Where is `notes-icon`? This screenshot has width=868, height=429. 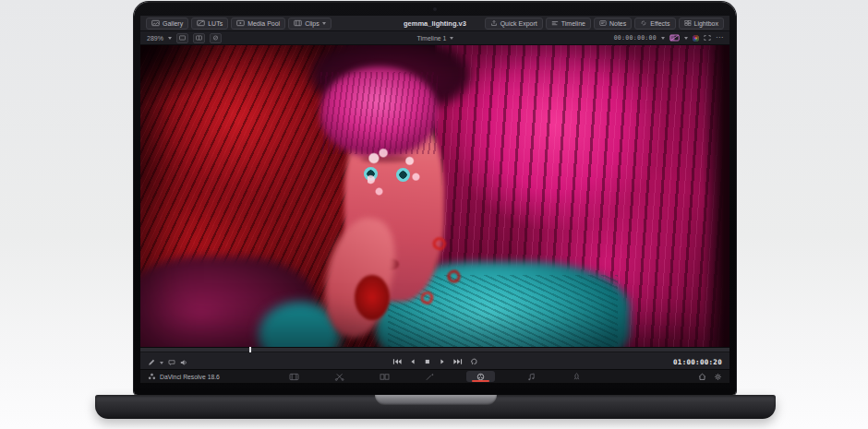 notes-icon is located at coordinates (603, 23).